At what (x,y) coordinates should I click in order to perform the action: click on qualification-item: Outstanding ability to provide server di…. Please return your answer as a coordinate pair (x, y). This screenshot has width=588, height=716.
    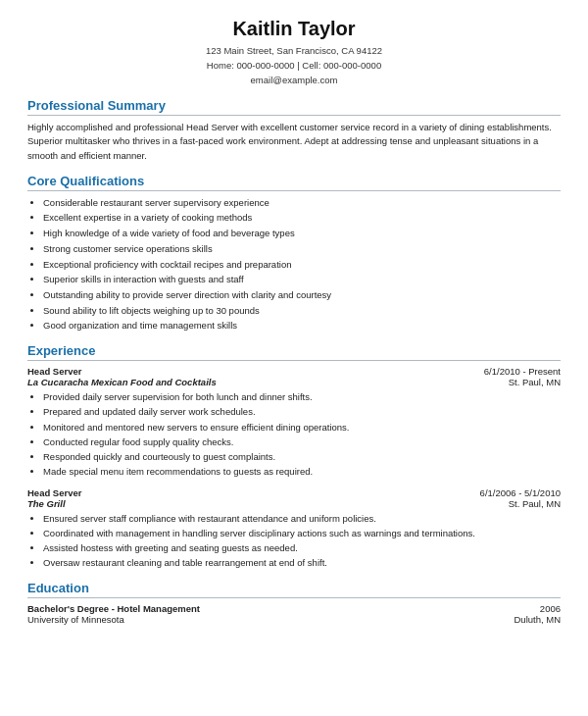
    Looking at the image, I should click on (302, 296).